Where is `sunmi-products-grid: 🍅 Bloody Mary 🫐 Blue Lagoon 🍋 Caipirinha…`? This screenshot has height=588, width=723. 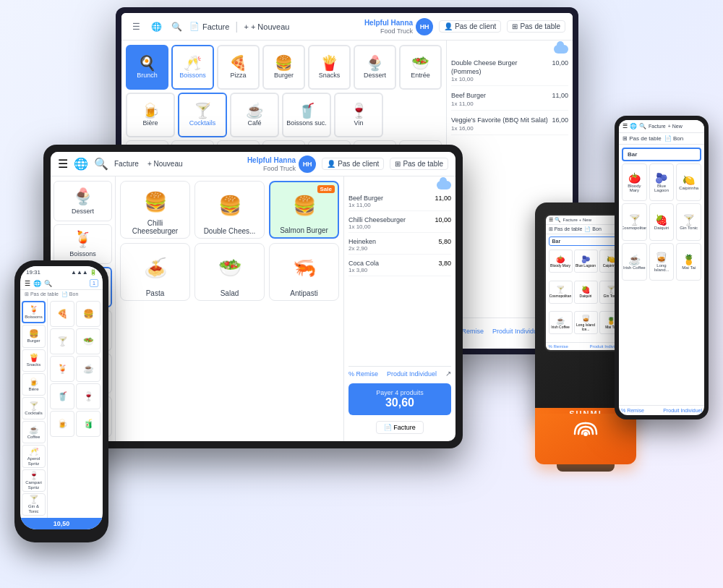
sunmi-products-grid: 🍅 Bloody Mary 🫐 Blue Lagoon 🍋 Caipirinha… is located at coordinates (586, 295).